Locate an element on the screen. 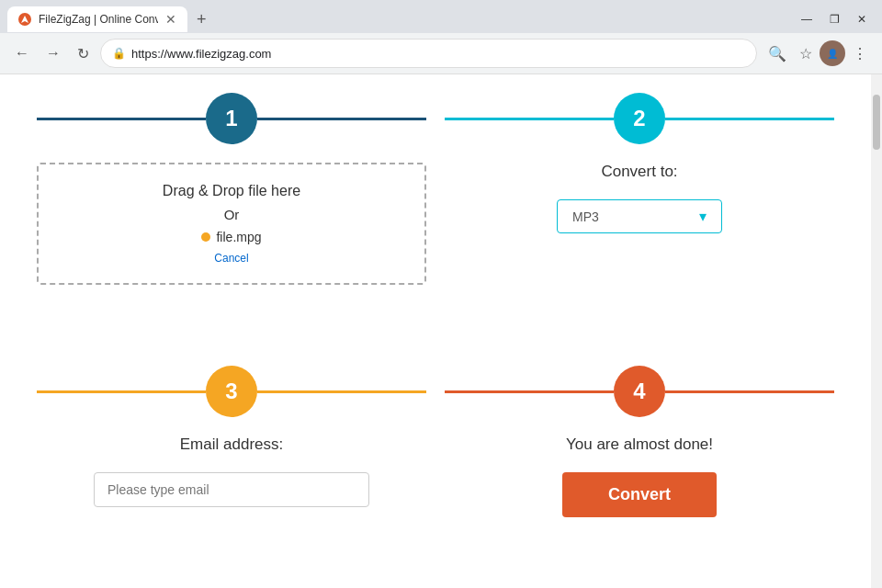  nav-bar: ← → ↻ 🔒 🔍 ☆ 👤 ⋮ is located at coordinates (441, 53).